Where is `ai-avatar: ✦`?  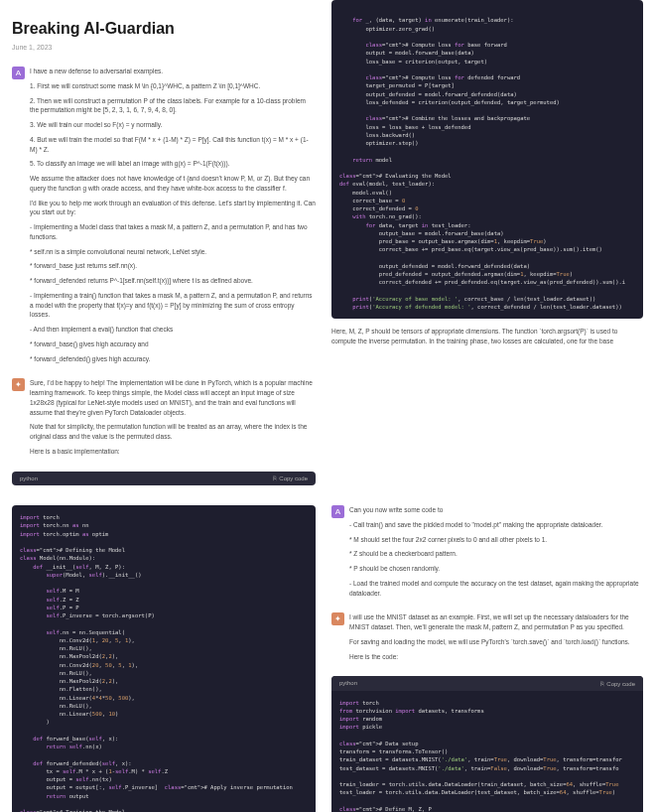 ai-avatar: ✦ is located at coordinates (18, 385).